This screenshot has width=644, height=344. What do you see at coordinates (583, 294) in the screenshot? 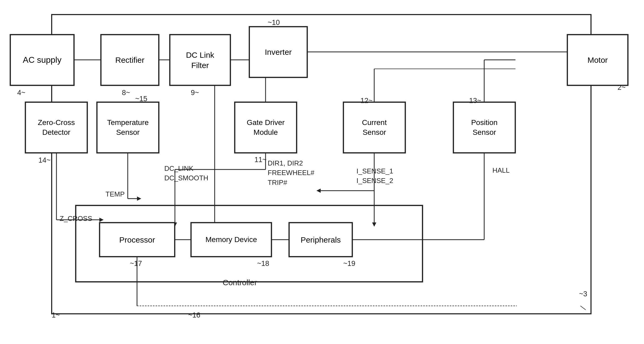
I see `ref-3: ~3` at bounding box center [583, 294].